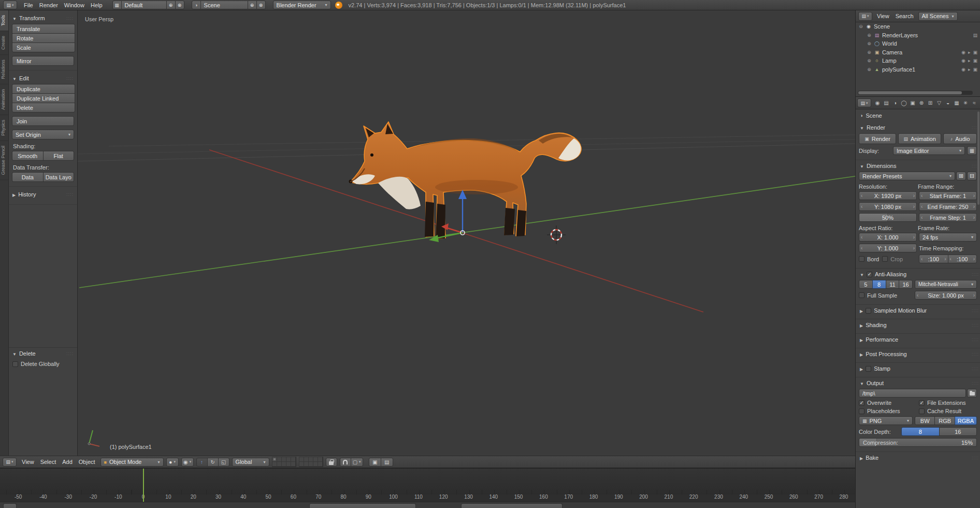 Image resolution: width=980 pixels, height=508 pixels. Describe the element at coordinates (886, 295) in the screenshot. I see `full-sample-option: Full Sample` at that location.